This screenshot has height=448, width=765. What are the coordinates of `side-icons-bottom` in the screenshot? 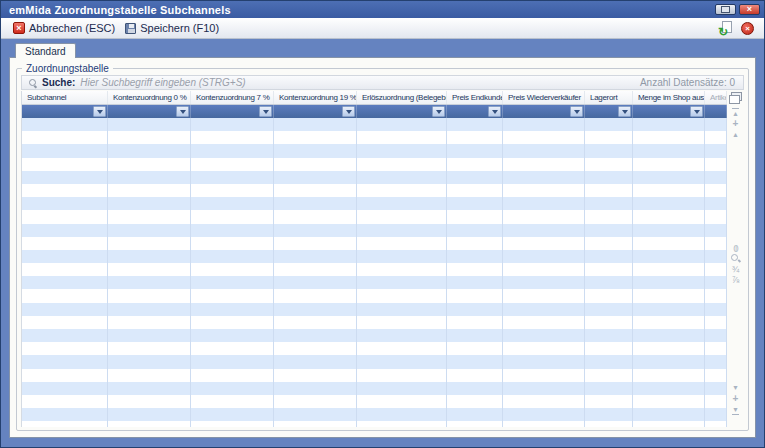 It's located at (736, 398).